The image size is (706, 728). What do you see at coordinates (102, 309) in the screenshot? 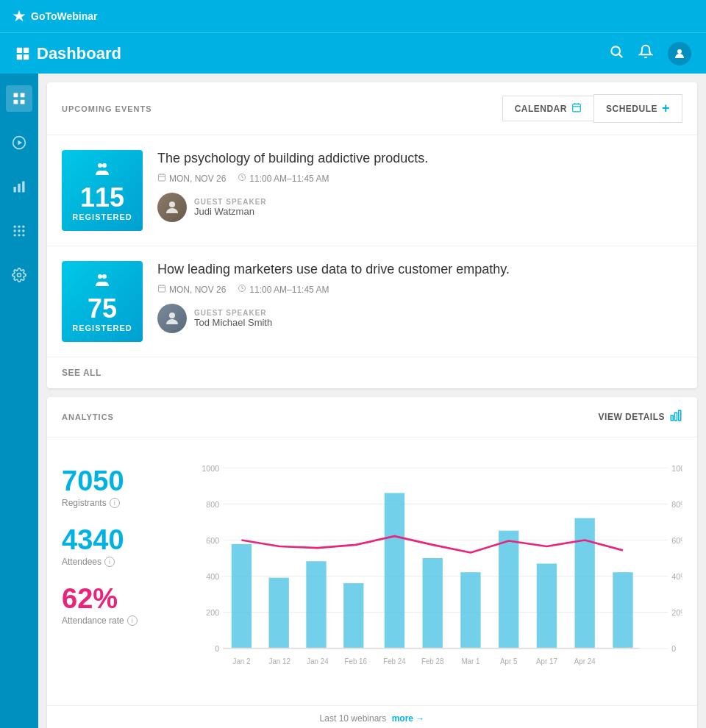
I see `event-2-count: 75` at bounding box center [102, 309].